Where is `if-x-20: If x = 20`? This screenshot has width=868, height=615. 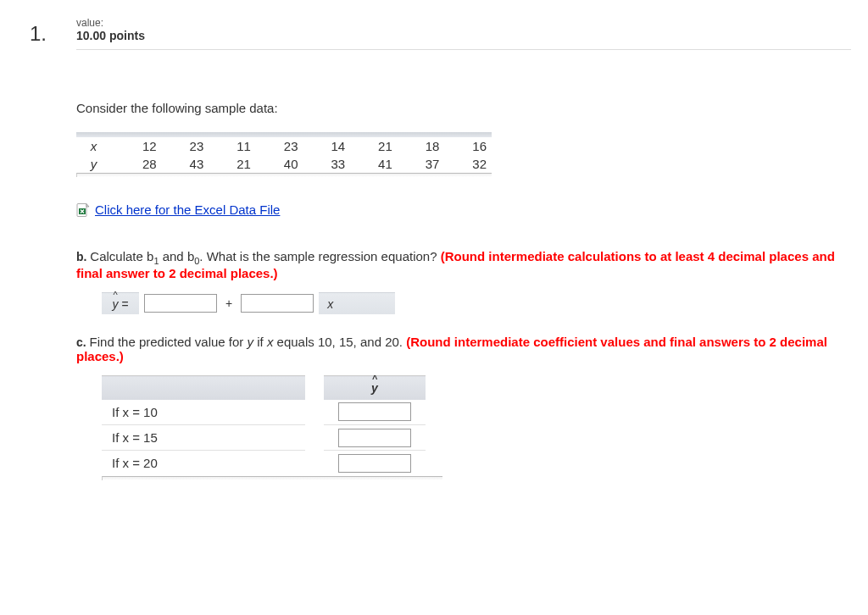 if-x-20: If x = 20 is located at coordinates (203, 463).